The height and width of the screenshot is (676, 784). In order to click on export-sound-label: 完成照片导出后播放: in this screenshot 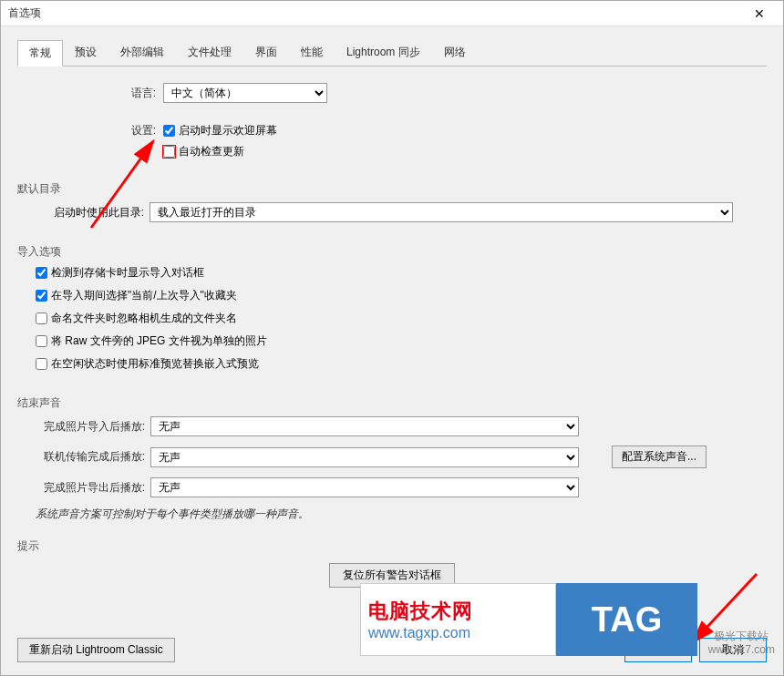, I will do `click(90, 488)`.